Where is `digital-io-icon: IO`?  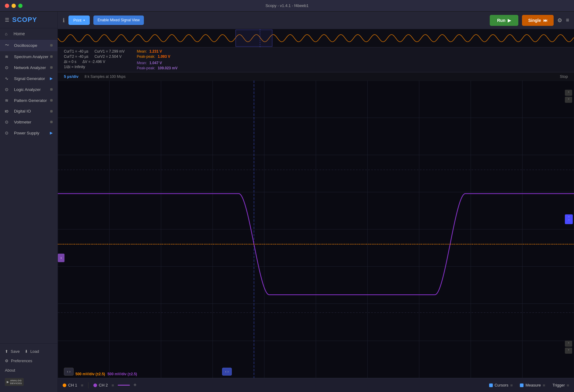
digital-io-icon: IO is located at coordinates (8, 111).